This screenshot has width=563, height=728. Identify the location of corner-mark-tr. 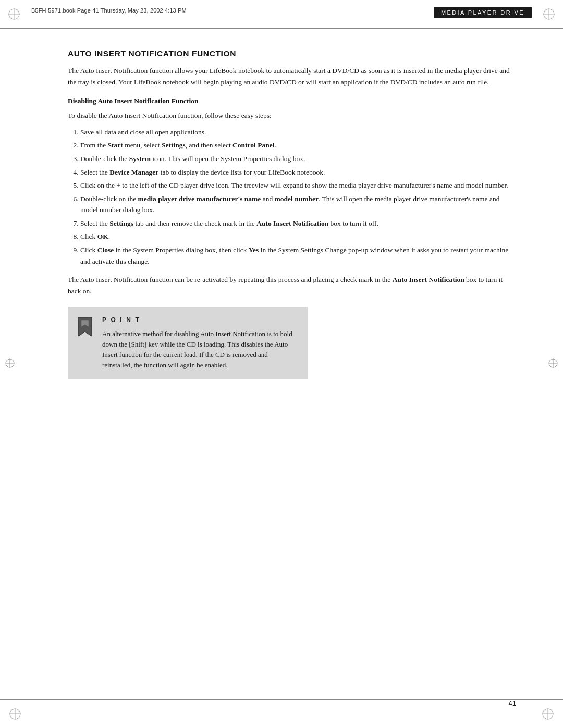
(549, 14).